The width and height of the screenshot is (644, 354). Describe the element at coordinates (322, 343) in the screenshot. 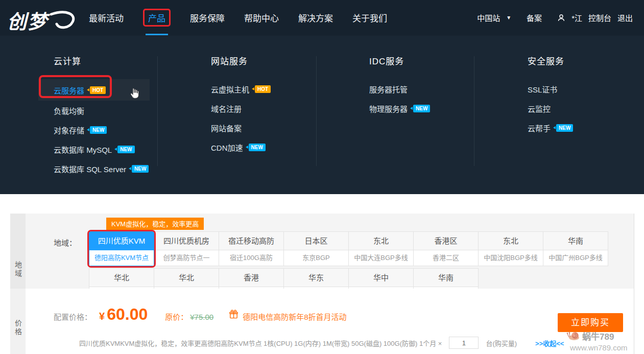

I see `config-summary-row: 四川优质KVMKVM虚拟化，稳定，效率更高德阳高防KVM节点 1核(CPU) 1…` at that location.